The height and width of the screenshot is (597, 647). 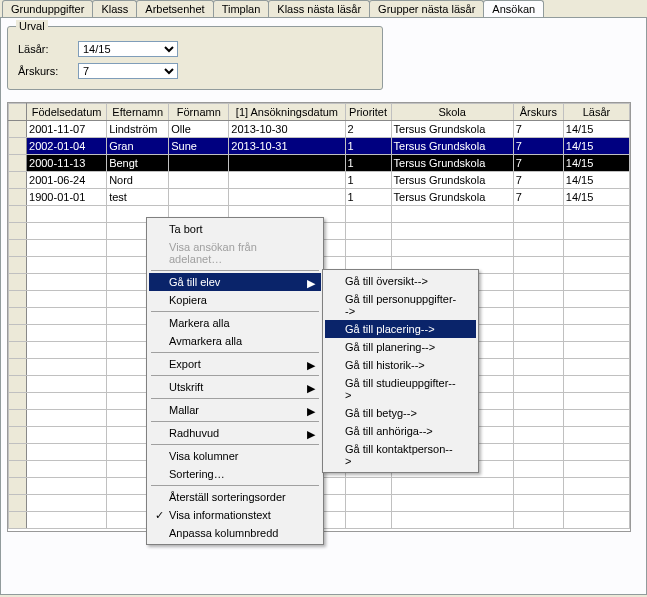 What do you see at coordinates (199, 130) in the screenshot?
I see `cell: Olle` at bounding box center [199, 130].